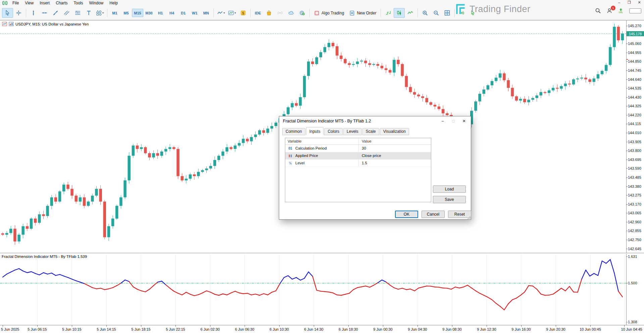  I want to click on balance-toggle, so click(635, 11).